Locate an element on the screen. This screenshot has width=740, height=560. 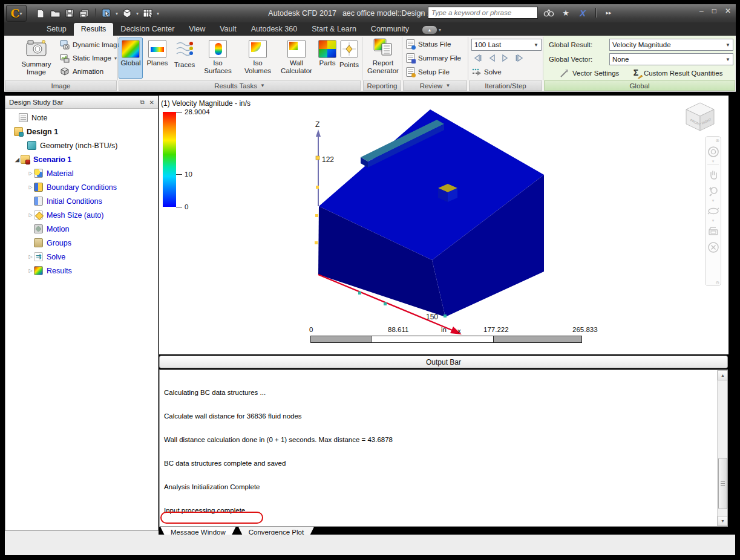
favorites-star-icon: ★ is located at coordinates (566, 13).